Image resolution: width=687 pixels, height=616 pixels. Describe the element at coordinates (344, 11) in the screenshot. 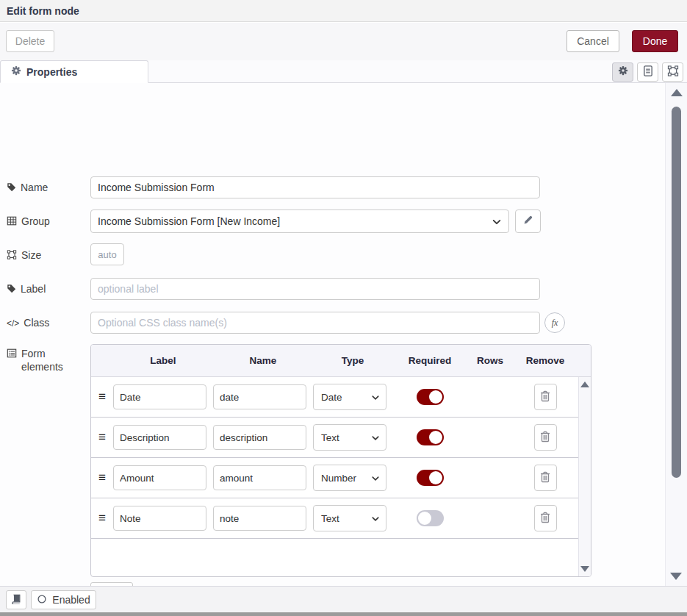

I see `dialog-header: Edit form node` at that location.